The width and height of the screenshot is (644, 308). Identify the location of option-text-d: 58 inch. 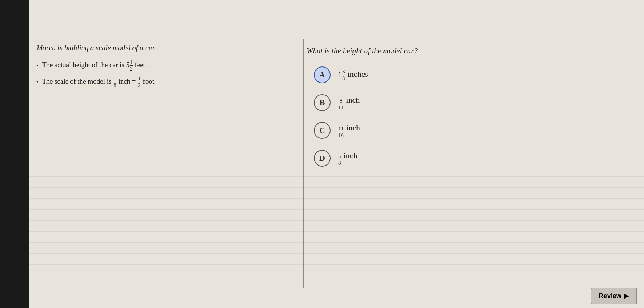
(347, 159).